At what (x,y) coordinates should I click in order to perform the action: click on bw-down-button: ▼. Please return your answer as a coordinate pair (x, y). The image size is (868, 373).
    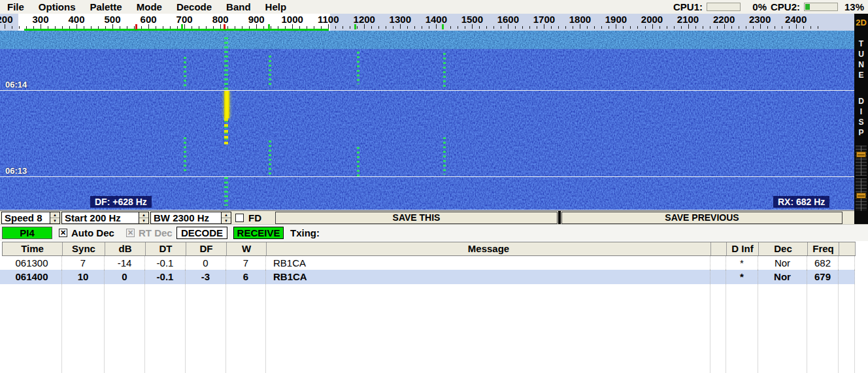
    Looking at the image, I should click on (226, 221).